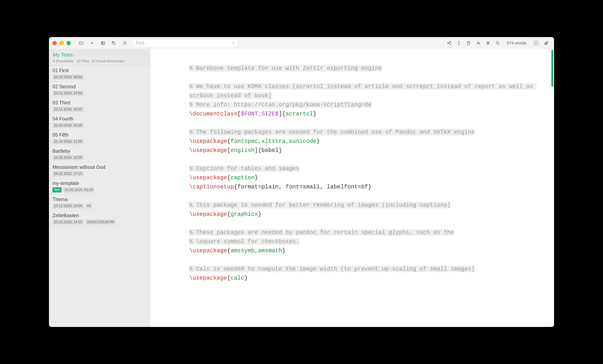  What do you see at coordinates (125, 43) in the screenshot?
I see `settings-icon` at bounding box center [125, 43].